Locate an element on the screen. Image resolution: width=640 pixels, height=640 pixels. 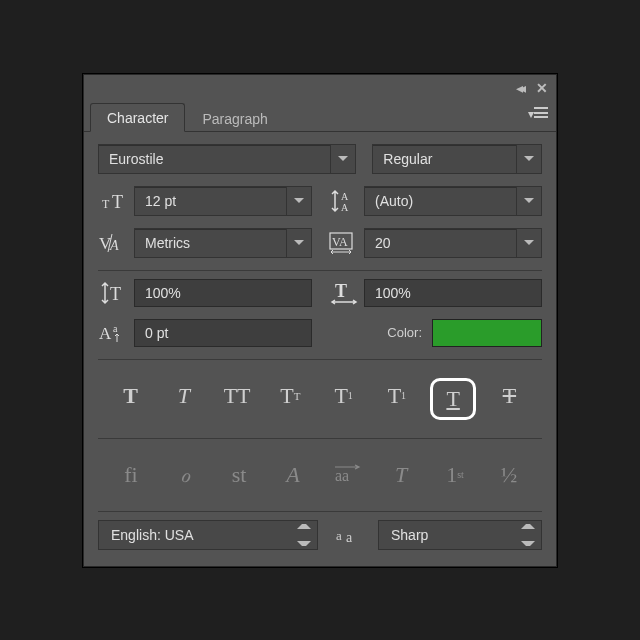
font-size-value: 12 pt is located at coordinates (160, 201).